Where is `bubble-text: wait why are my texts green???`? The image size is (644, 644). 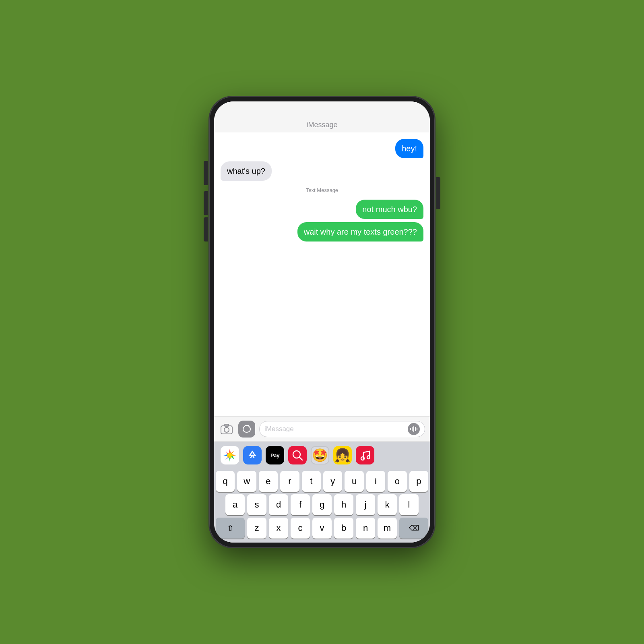
bubble-text: wait why are my texts green??? is located at coordinates (361, 232).